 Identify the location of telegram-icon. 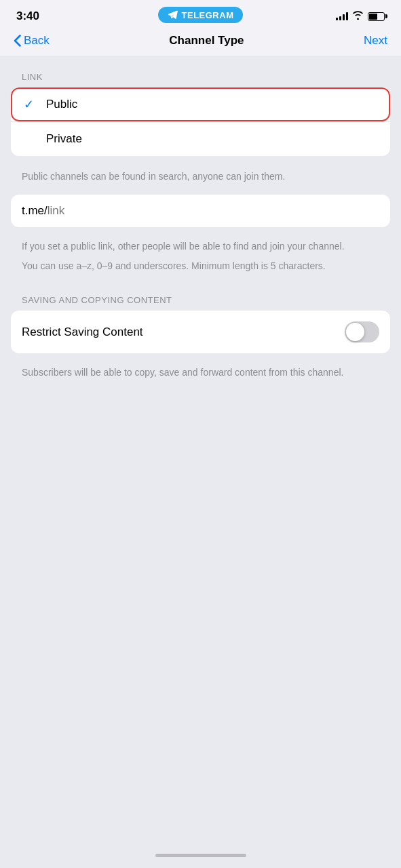
(173, 15).